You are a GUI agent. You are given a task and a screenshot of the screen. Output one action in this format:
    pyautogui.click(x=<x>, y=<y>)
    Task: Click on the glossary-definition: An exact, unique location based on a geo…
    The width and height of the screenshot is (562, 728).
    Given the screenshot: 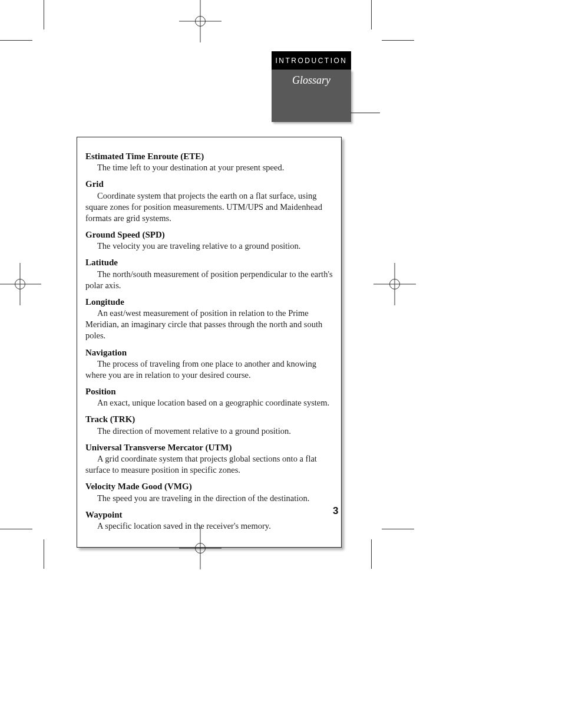 What is the action you would take?
    pyautogui.click(x=209, y=403)
    